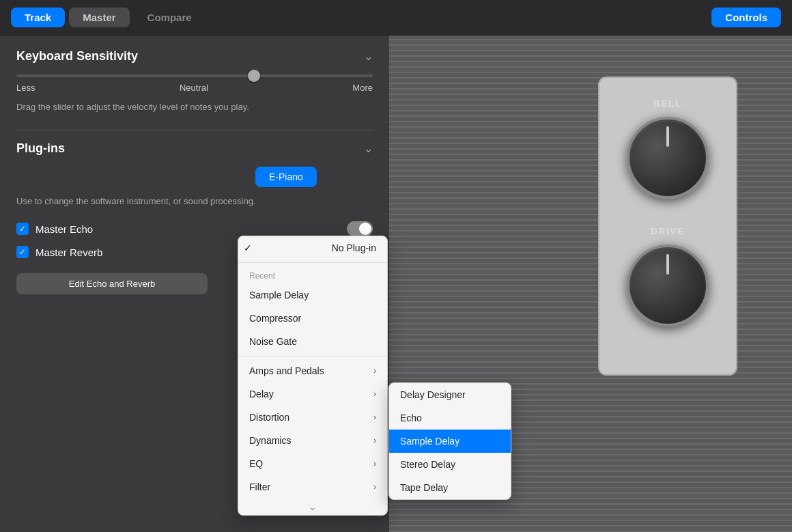 This screenshot has height=532, width=792. Describe the element at coordinates (26, 87) in the screenshot. I see `slider-label-less: Less` at that location.